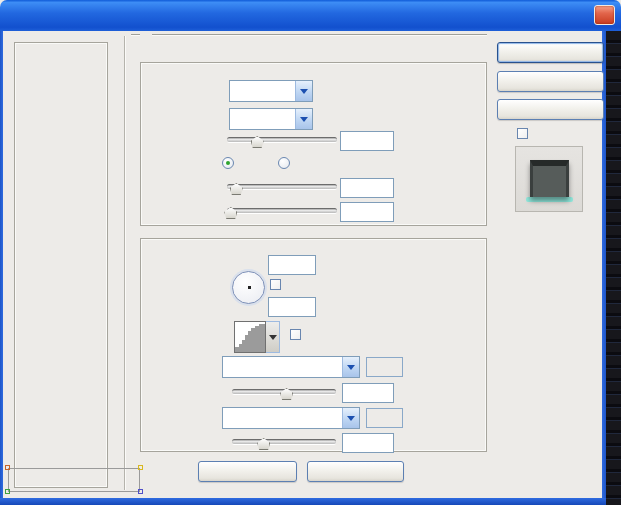  Describe the element at coordinates (248, 288) in the screenshot. I see `angle-dial` at that location.